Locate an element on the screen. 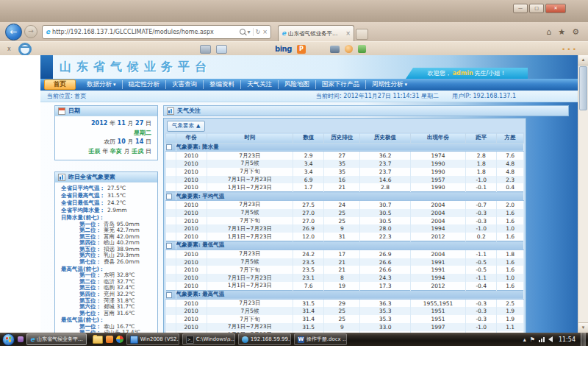 The height and width of the screenshot is (368, 588). table-row: 20107月5候31.42535.31951-0.31.9 is located at coordinates (345, 311).